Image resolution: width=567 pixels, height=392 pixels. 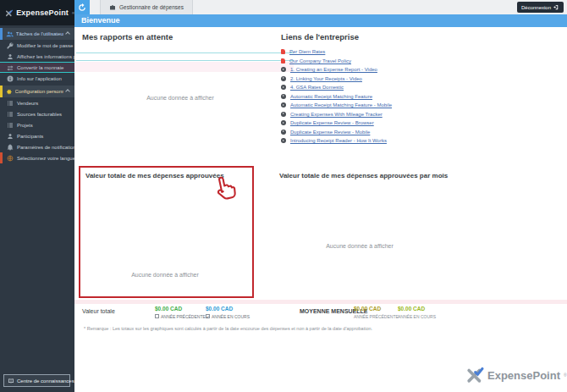 I want to click on row-highlight, so click(x=321, y=301).